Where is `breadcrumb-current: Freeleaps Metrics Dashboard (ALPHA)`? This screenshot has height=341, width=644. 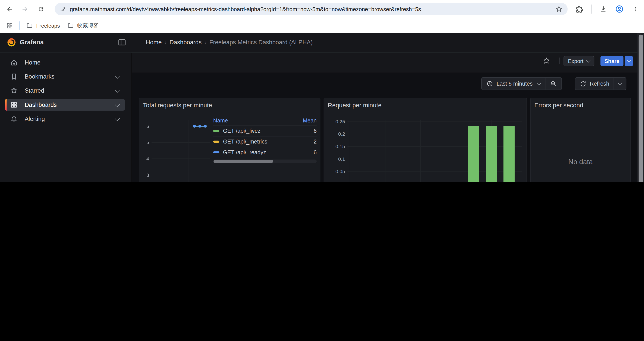 breadcrumb-current: Freeleaps Metrics Dashboard (ALPHA) is located at coordinates (261, 42).